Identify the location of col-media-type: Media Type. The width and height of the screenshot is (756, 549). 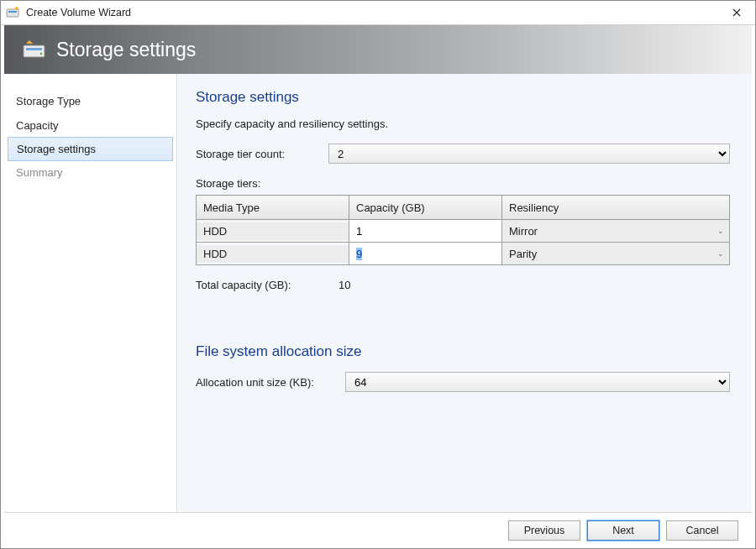
(273, 208).